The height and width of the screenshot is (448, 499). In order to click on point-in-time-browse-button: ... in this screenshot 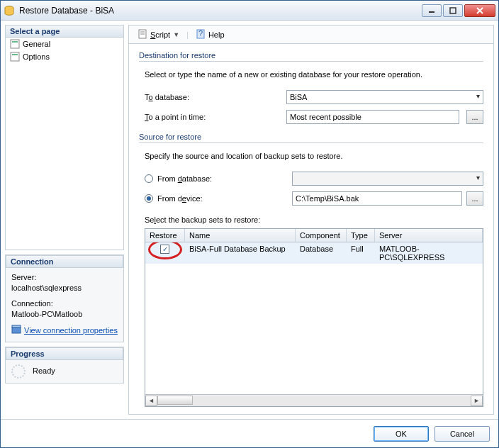, I will do `click(475, 117)`.